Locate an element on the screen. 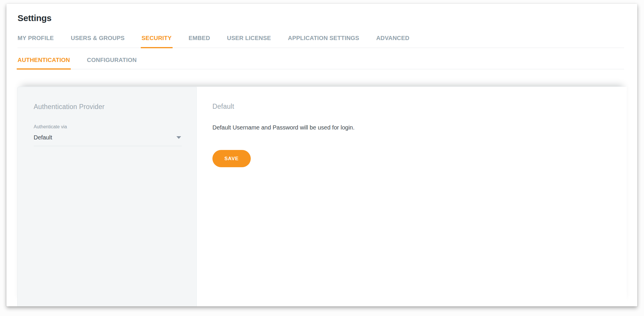 Image resolution: width=644 pixels, height=316 pixels. provider-description: Default Username and Password will be us… is located at coordinates (411, 127).